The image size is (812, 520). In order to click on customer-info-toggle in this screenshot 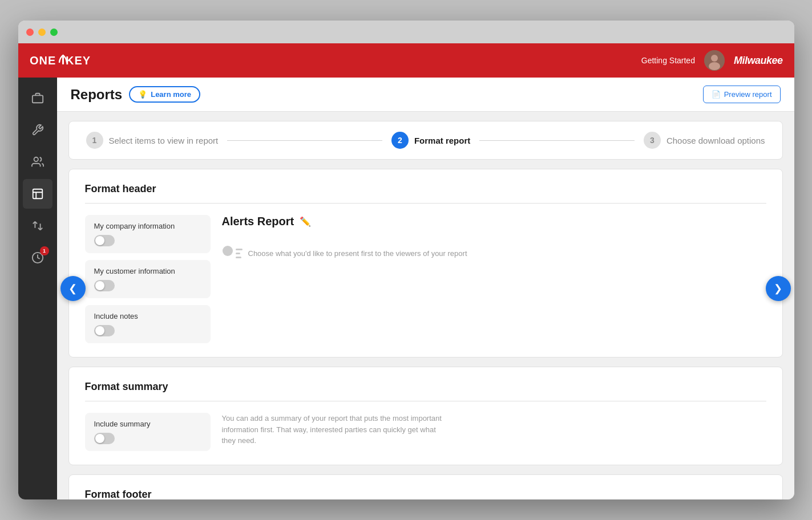, I will do `click(104, 286)`.